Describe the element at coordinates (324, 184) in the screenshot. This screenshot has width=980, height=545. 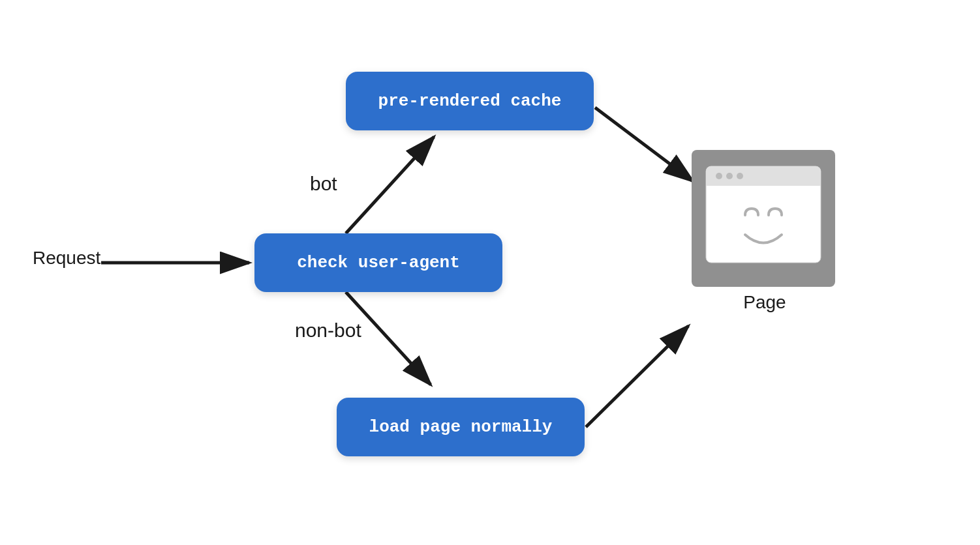
I see `bot-label: bot` at that location.